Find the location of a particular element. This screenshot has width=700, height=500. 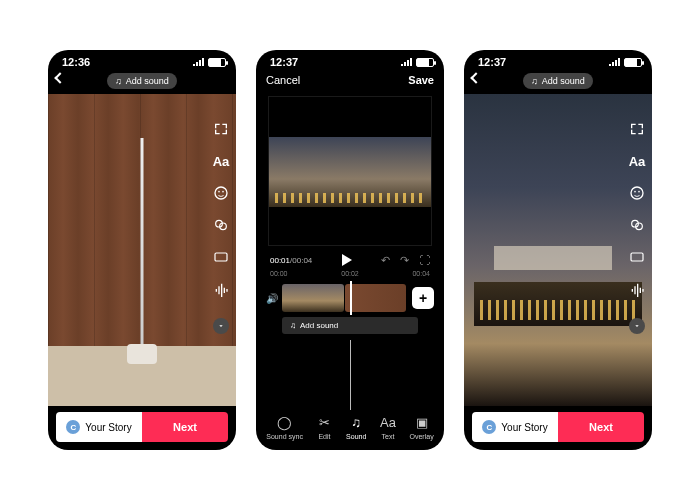

current-time: 00:01 is located at coordinates (280, 260).